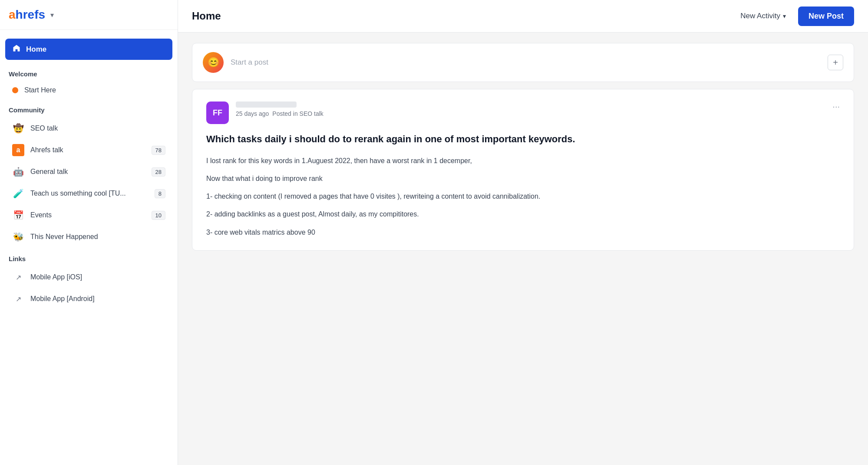 The image size is (868, 465). What do you see at coordinates (531, 109) in the screenshot?
I see `post-meta: 25 days ago Posted in SEO talk` at bounding box center [531, 109].